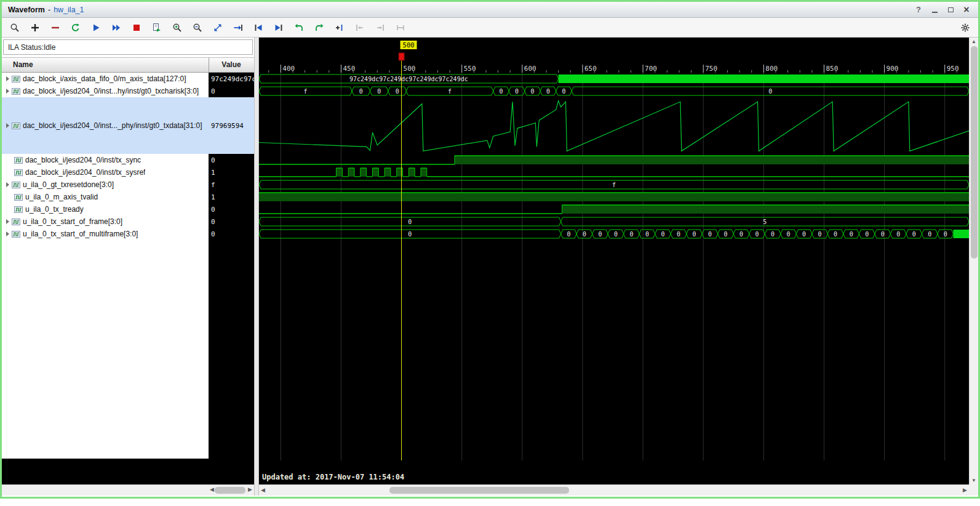 The height and width of the screenshot is (506, 980). What do you see at coordinates (105, 222) in the screenshot?
I see `signal-row: u_ila_0_tx_start_of_frame[3:0]` at bounding box center [105, 222].